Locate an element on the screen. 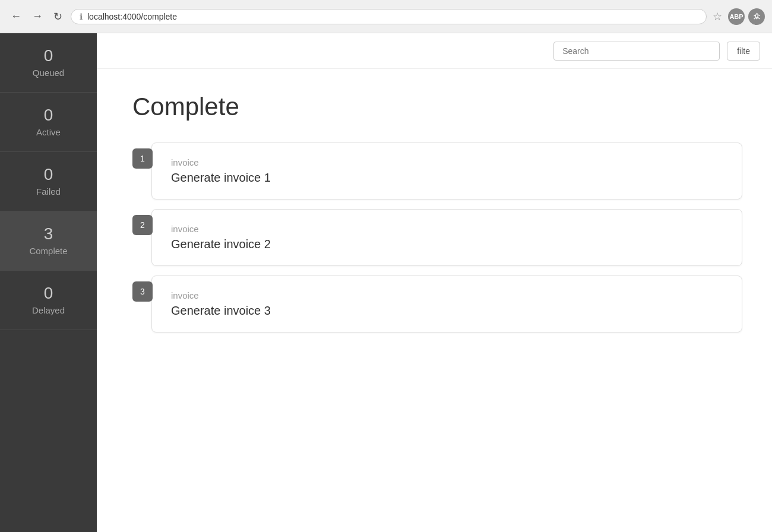 This screenshot has width=772, height=532. browser-extensions: ABP 众 is located at coordinates (746, 17).